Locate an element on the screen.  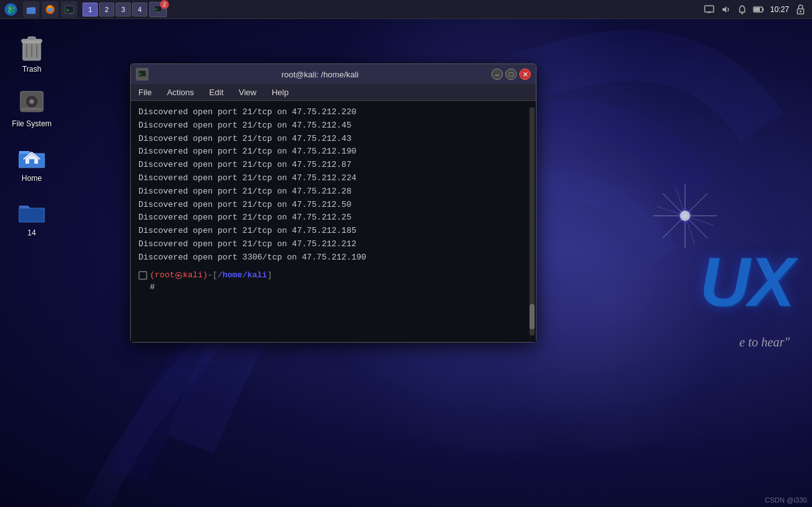
prompt-host: kali) is located at coordinates (196, 275).